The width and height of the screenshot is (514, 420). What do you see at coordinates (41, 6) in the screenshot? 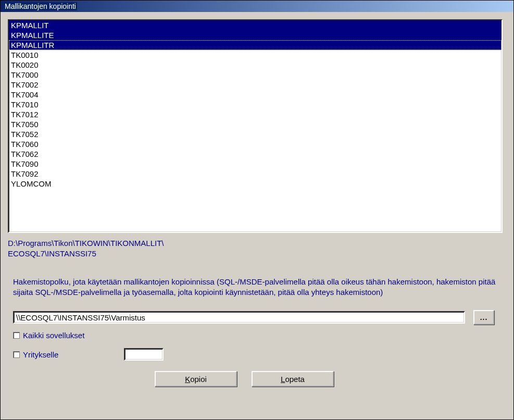
I see `window-title: Mallikantojen kopiointi` at bounding box center [41, 6].